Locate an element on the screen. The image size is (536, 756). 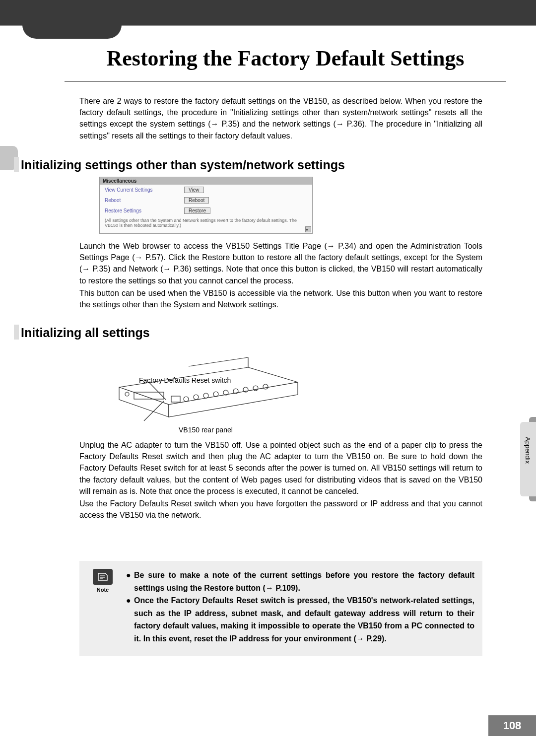
screenshot-row: View Current Settings View is located at coordinates (206, 190).